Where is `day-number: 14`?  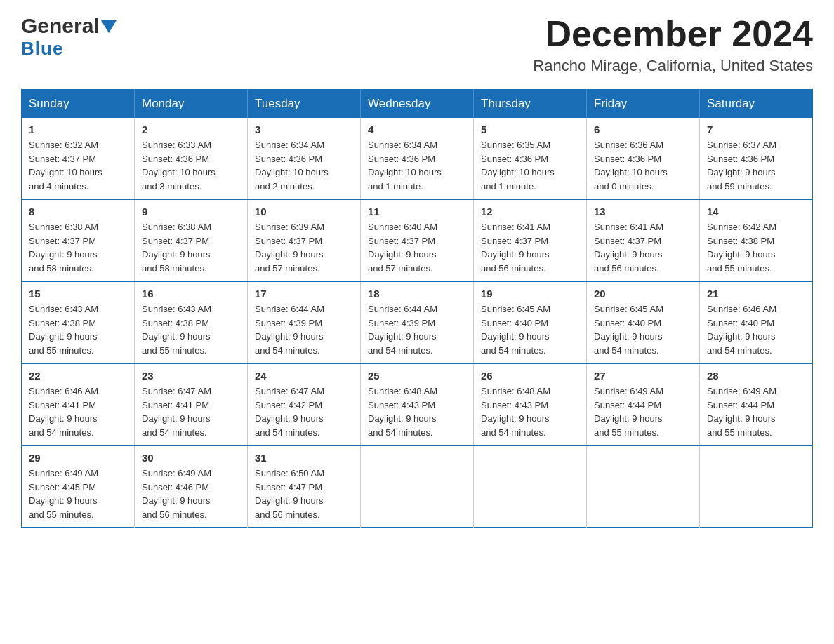
day-number: 14 is located at coordinates (756, 212).